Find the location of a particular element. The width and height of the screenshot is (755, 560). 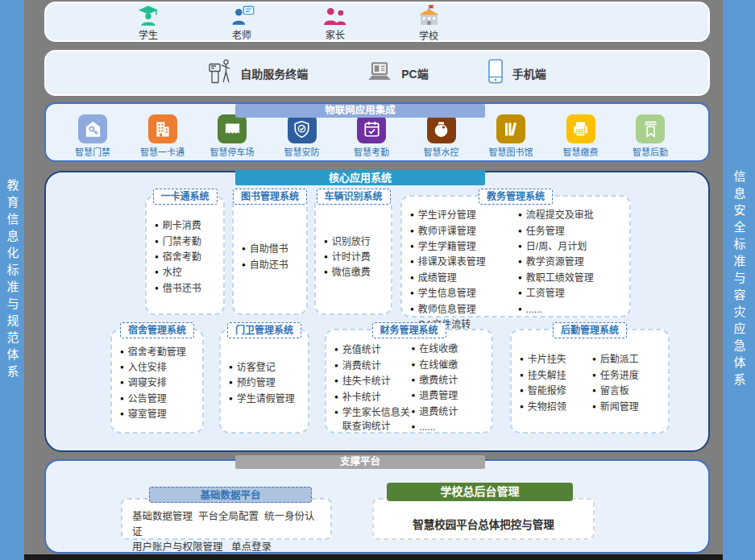

feature-label: 挂失解挂 is located at coordinates (560, 375).